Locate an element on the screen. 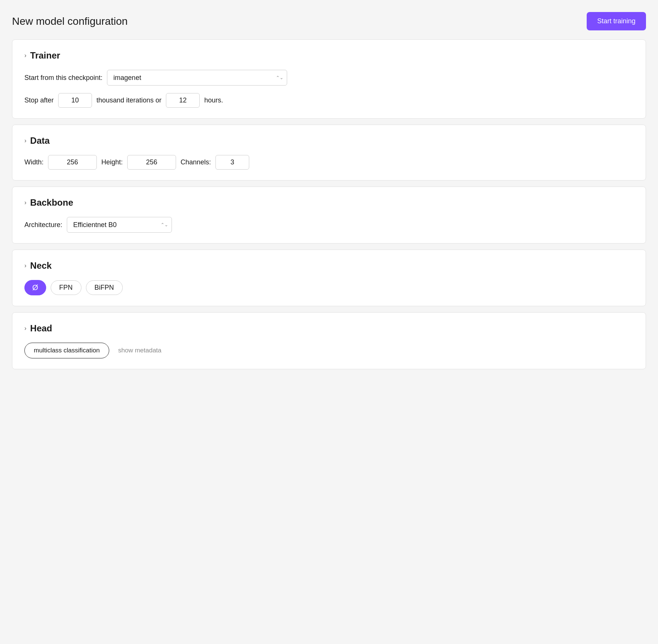 The image size is (658, 644). neck-section-title: Neck is located at coordinates (41, 266).